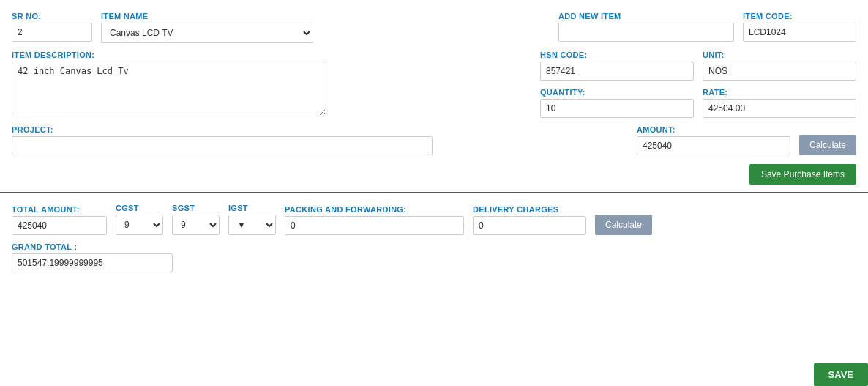 This screenshot has width=868, height=386. I want to click on calculate-button: Calculate, so click(828, 145).